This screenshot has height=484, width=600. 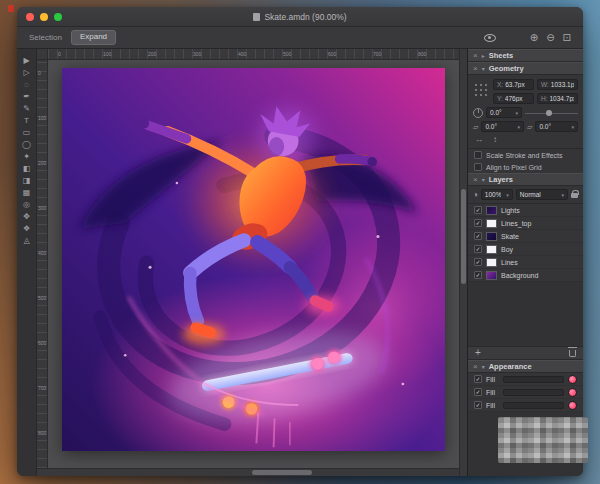 What do you see at coordinates (27, 73) in the screenshot?
I see `node-tool-icon: ▷` at bounding box center [27, 73].